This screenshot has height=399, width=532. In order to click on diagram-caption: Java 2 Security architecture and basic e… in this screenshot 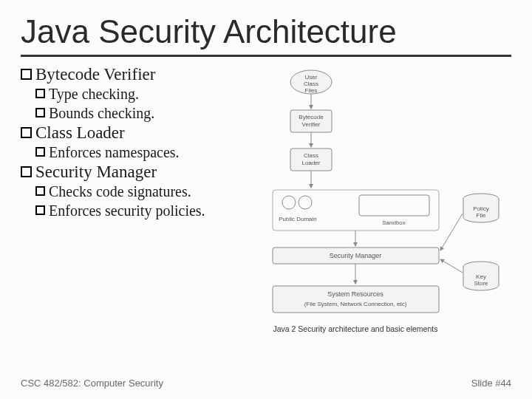, I will do `click(356, 329)`.